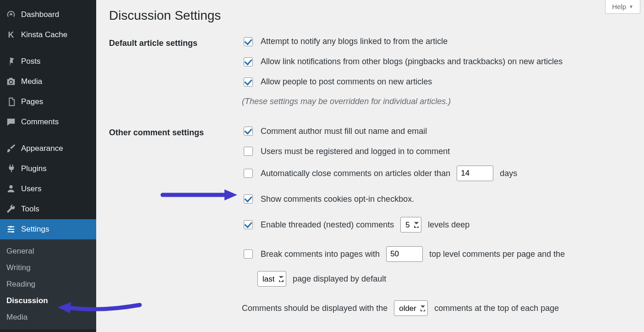 The height and width of the screenshot is (332, 644). Describe the element at coordinates (355, 173) in the screenshot. I see `label-autoclose-pre: Automatically close comments on articles…` at that location.